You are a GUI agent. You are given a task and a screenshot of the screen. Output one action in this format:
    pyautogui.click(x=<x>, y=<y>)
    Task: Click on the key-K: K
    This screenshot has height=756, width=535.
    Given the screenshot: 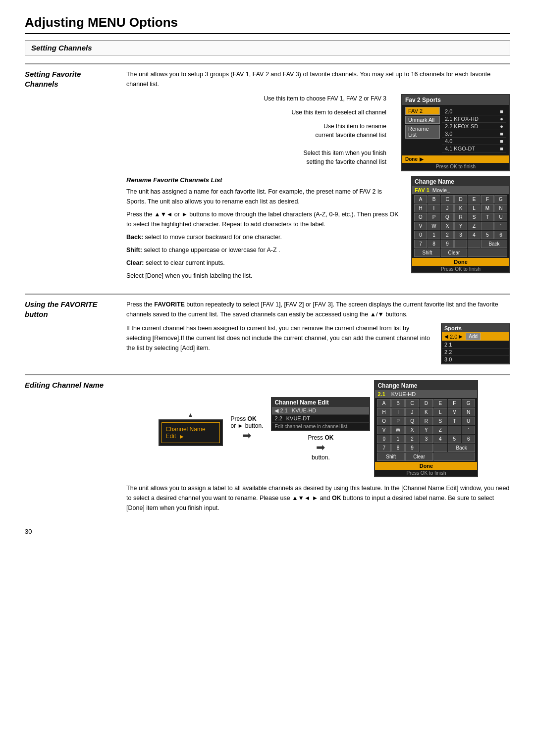 What is the action you would take?
    pyautogui.click(x=461, y=208)
    